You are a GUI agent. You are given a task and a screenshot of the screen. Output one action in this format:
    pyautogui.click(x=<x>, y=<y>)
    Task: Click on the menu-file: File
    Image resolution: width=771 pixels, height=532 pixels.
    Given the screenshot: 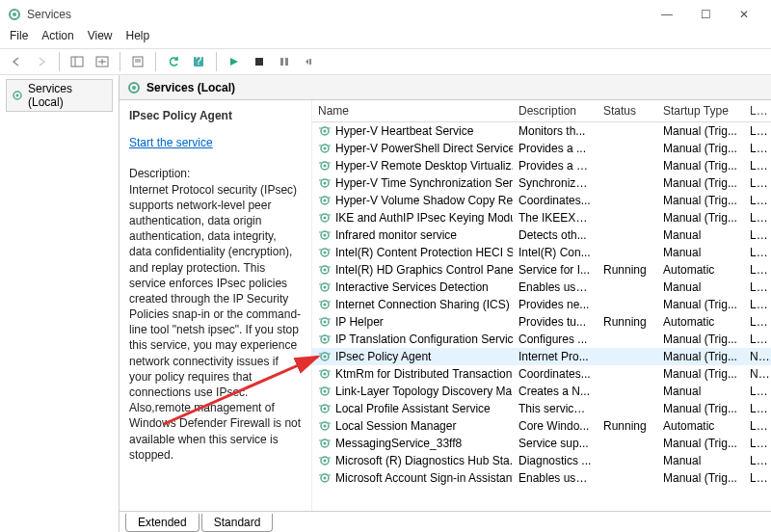 What is the action you would take?
    pyautogui.click(x=19, y=39)
    